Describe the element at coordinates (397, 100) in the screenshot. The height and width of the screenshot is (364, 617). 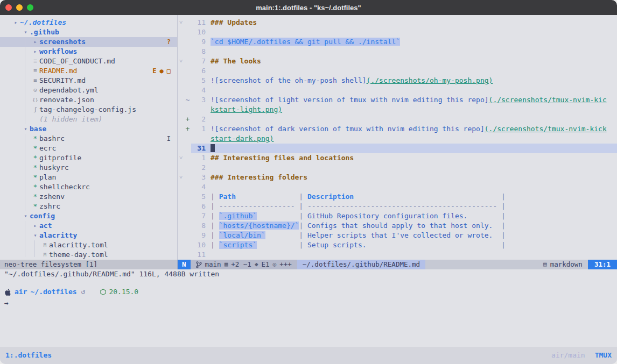
I see `editor-line: ~3![screenshot of light version of tmux …` at that location.